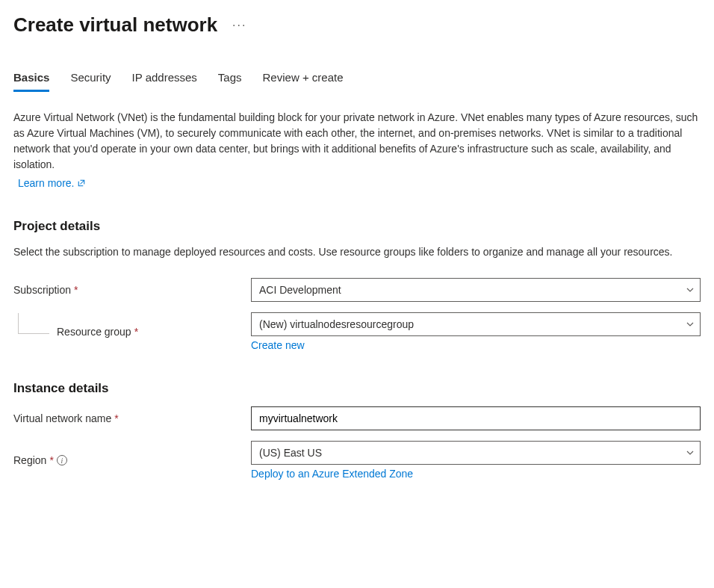 The height and width of the screenshot is (588, 714). I want to click on tab-review-create: Review + create, so click(303, 81).